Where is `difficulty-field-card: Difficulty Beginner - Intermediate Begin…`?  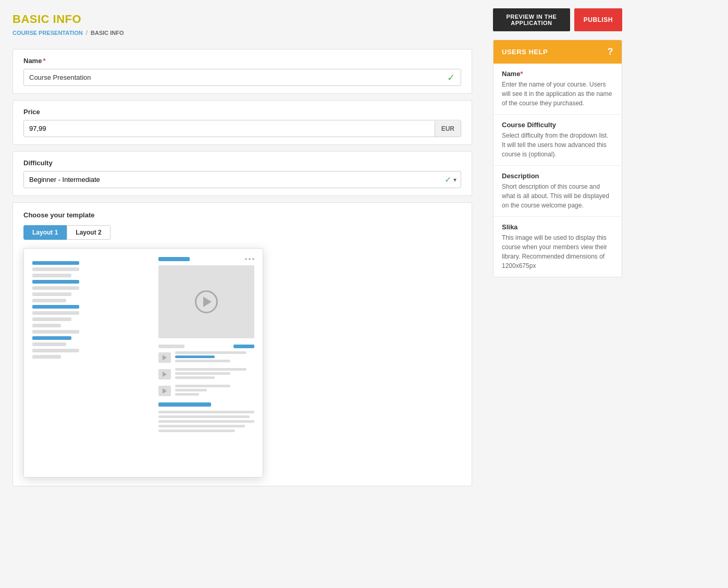
difficulty-field-card: Difficulty Beginner - Intermediate Begin… is located at coordinates (242, 174).